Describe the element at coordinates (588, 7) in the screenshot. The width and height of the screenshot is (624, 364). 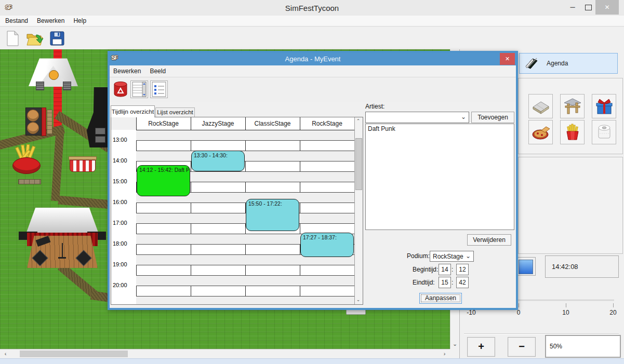
I see `maximize-button` at that location.